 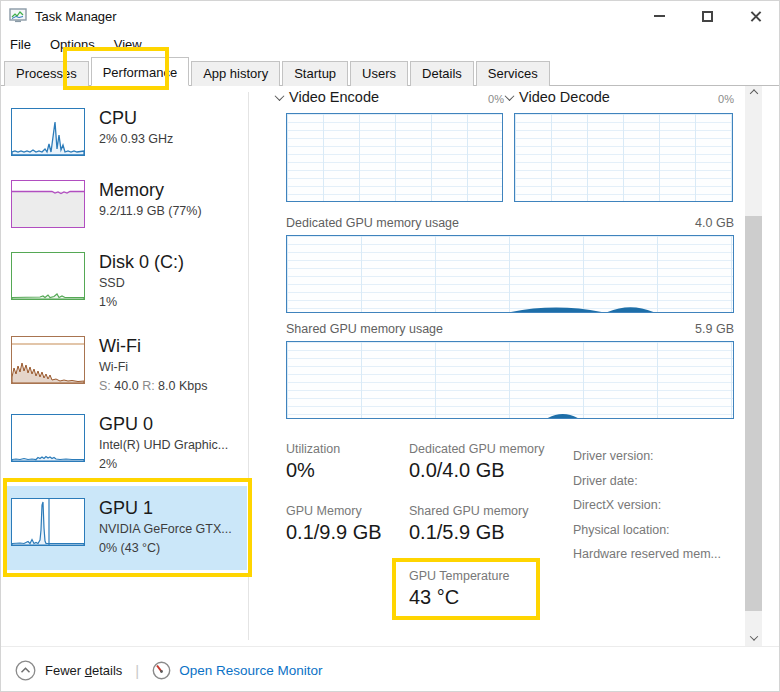 I want to click on maximize-button, so click(x=707, y=16).